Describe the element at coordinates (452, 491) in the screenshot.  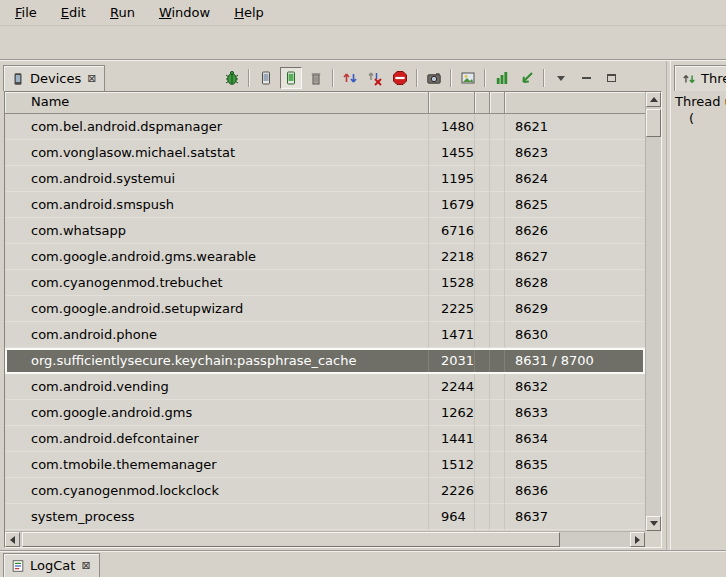
I see `process-pid: 22265` at that location.